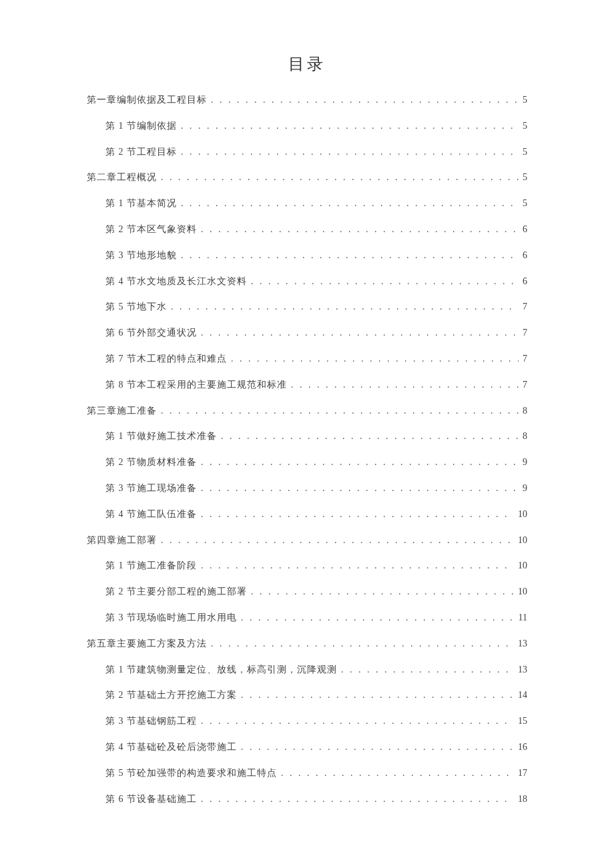 This screenshot has width=614, height=868. What do you see at coordinates (147, 644) in the screenshot?
I see `toc-entry-label: 第五章主要施工方案及方法` at bounding box center [147, 644].